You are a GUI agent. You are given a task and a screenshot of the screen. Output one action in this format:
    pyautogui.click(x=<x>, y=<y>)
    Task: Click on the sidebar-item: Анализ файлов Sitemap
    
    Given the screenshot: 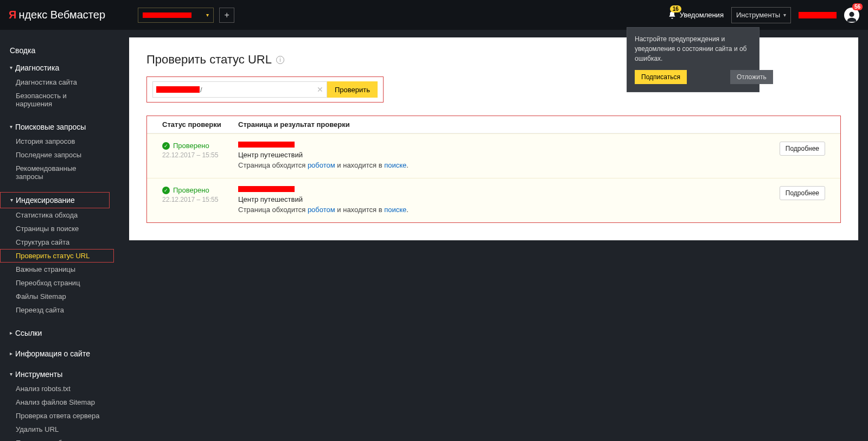 What is the action you would take?
    pyautogui.click(x=57, y=402)
    